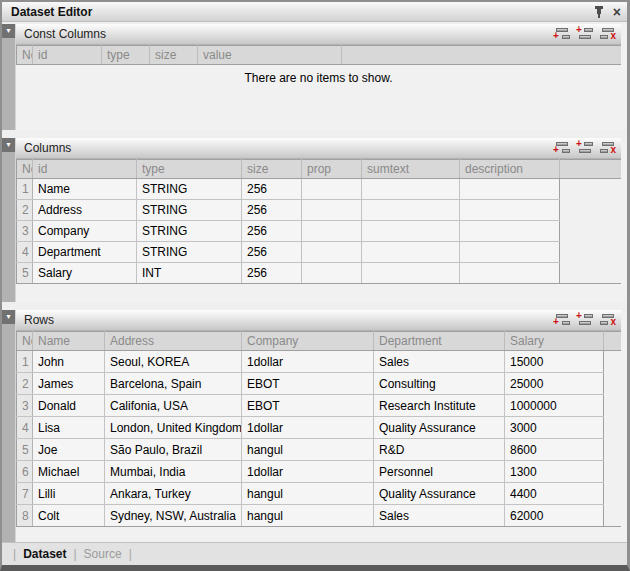 This screenshot has height=571, width=630. Describe the element at coordinates (174, 516) in the screenshot. I see `cell: Sydney, NSW, Australia` at that location.